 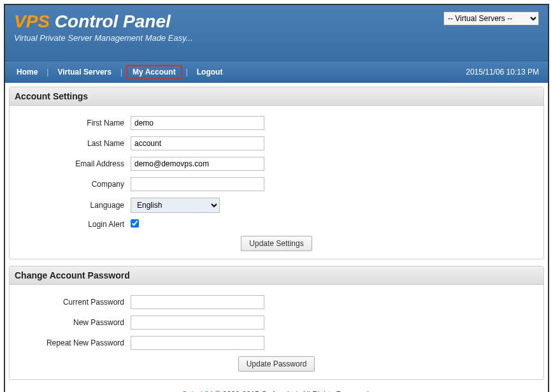 What do you see at coordinates (198, 123) in the screenshot?
I see `first-name-input` at bounding box center [198, 123].